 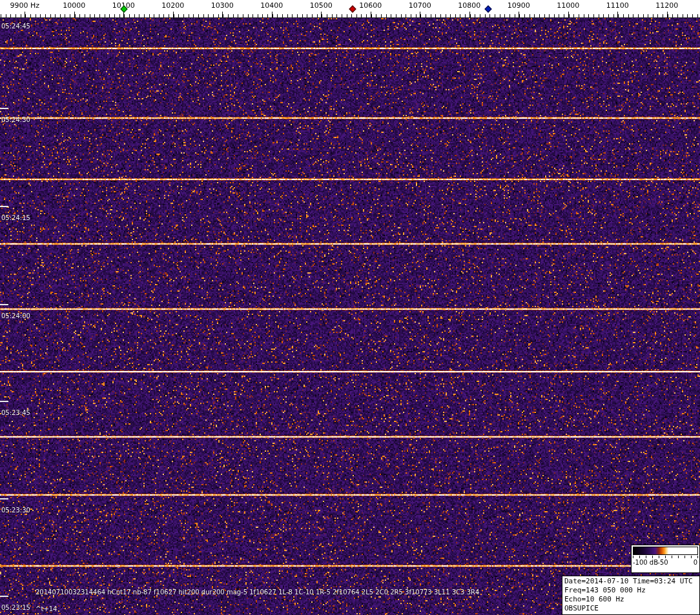 I want to click on info-date-time: Date=2014-07-10 Time=03:24 UTC, so click(x=631, y=581).